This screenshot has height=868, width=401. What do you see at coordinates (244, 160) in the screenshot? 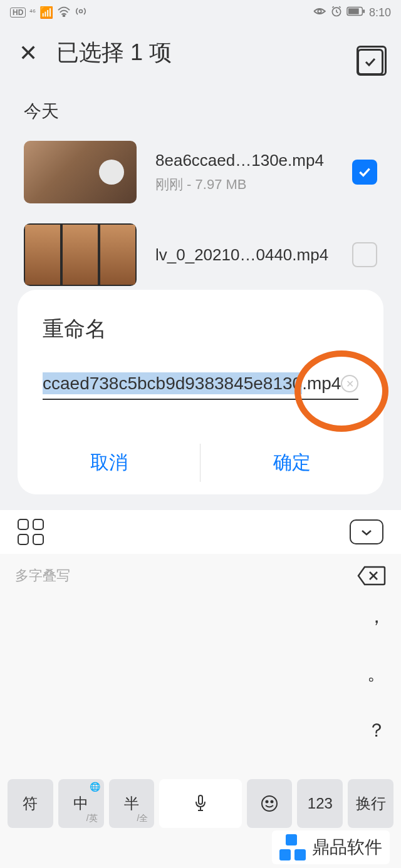
I see `file-name: 8ea6ccaed…130e.mp4` at bounding box center [244, 160].